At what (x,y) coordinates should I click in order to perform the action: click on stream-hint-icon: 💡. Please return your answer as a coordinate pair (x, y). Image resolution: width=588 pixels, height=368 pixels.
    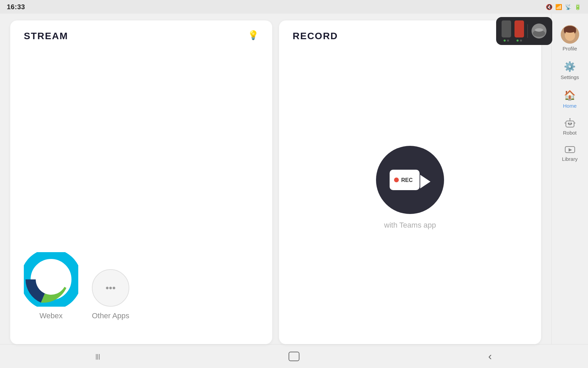
    Looking at the image, I should click on (253, 35).